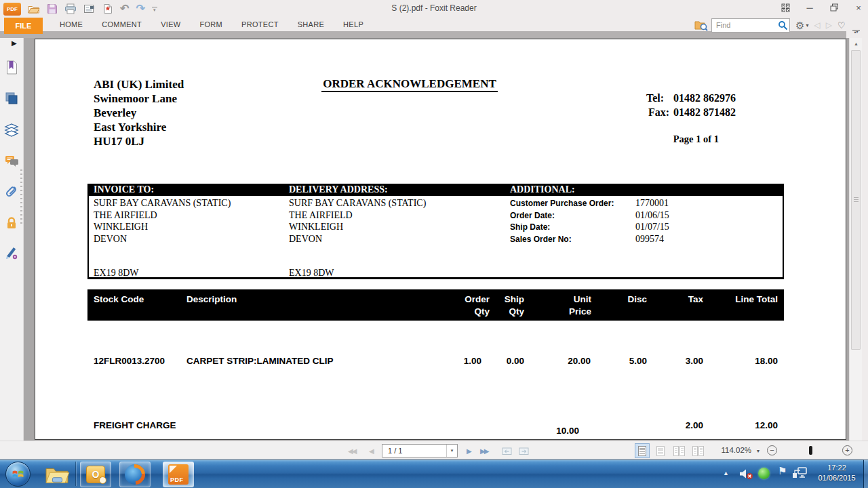  Describe the element at coordinates (211, 24) in the screenshot. I see `tab-form: FORM` at that location.